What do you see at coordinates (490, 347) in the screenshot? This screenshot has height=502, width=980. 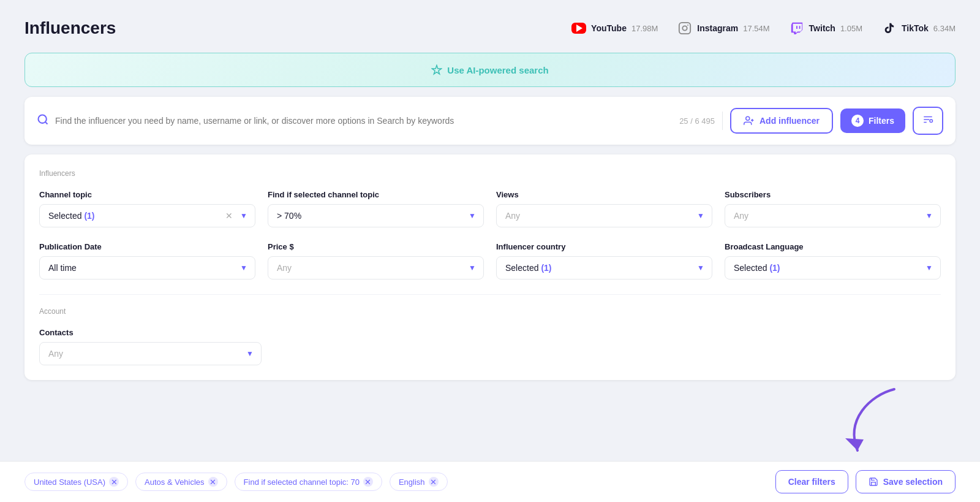 I see `filter-row-account: Contacts Any ▼` at bounding box center [490, 347].